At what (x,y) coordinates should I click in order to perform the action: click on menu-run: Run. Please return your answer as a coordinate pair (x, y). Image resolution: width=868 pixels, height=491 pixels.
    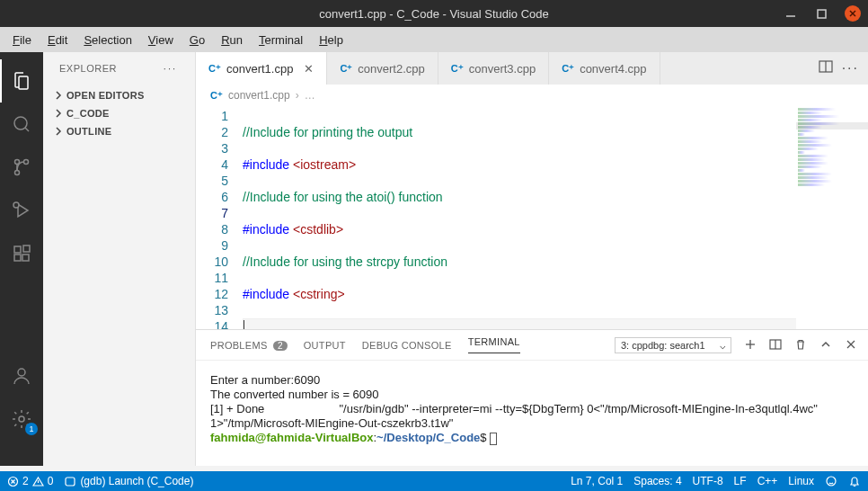
    Looking at the image, I should click on (232, 40).